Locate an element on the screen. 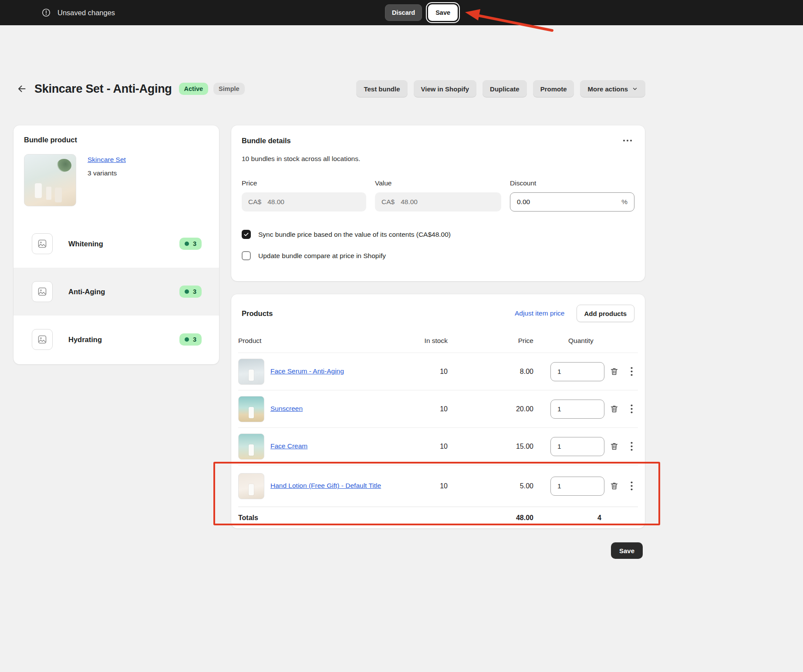 The image size is (803, 672). value-label: Value is located at coordinates (438, 183).